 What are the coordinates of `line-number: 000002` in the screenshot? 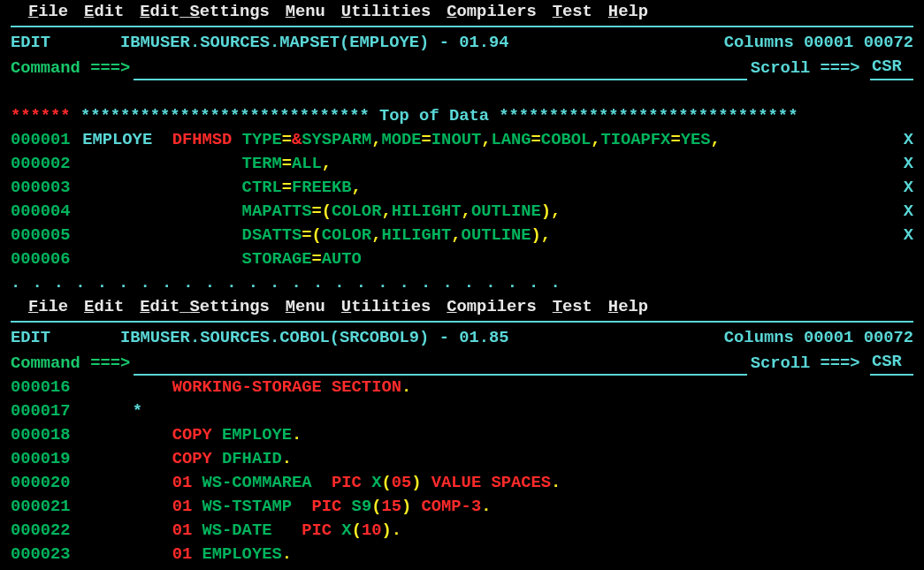 It's located at (42, 164).